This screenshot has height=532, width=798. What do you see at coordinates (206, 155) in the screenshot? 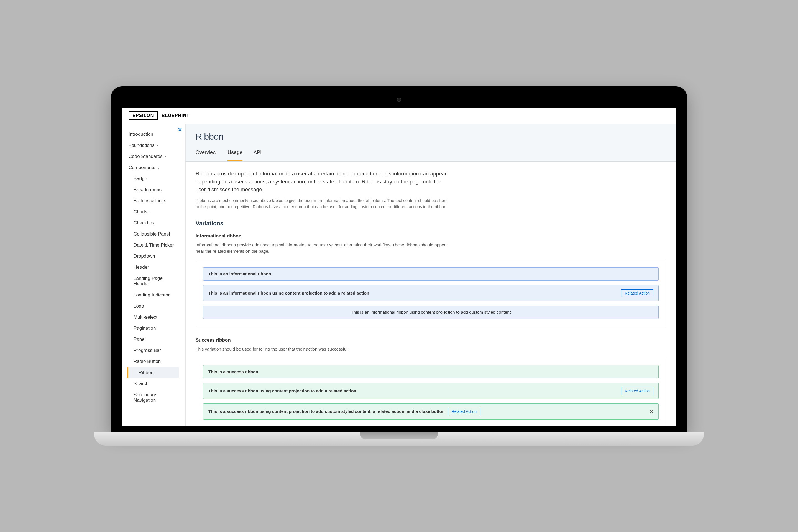
I see `tab-overview: Overview` at bounding box center [206, 155].